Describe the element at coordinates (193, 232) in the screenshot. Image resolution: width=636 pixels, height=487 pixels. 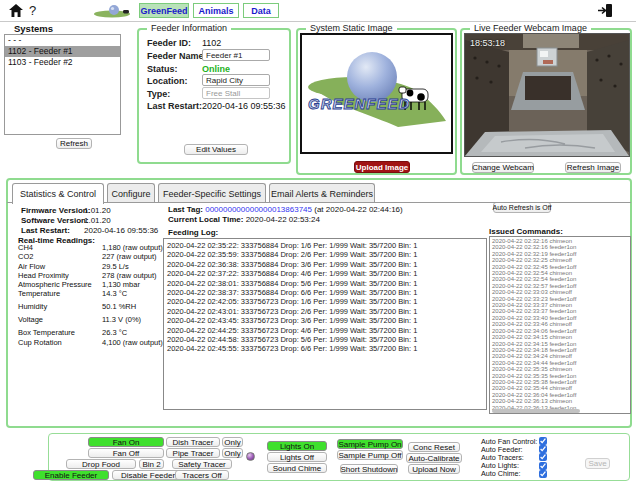
I see `feeding-log-title: Feeding Log:` at that location.